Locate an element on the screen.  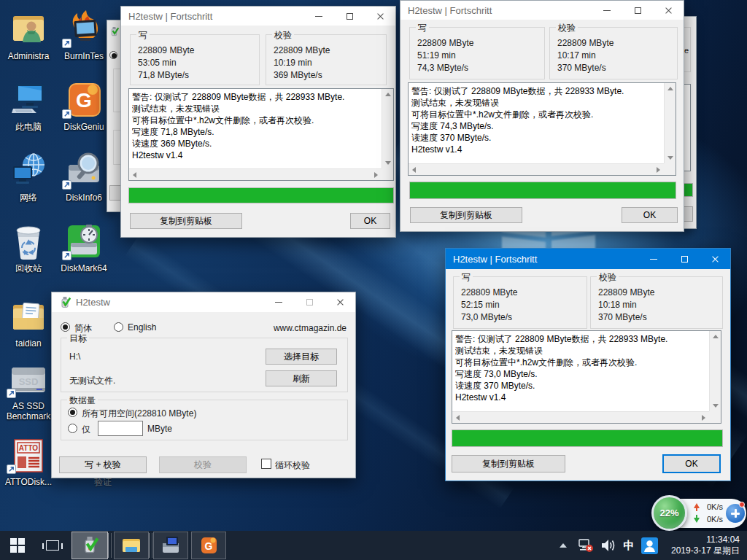
taskbar-explorer-button is located at coordinates (131, 545).